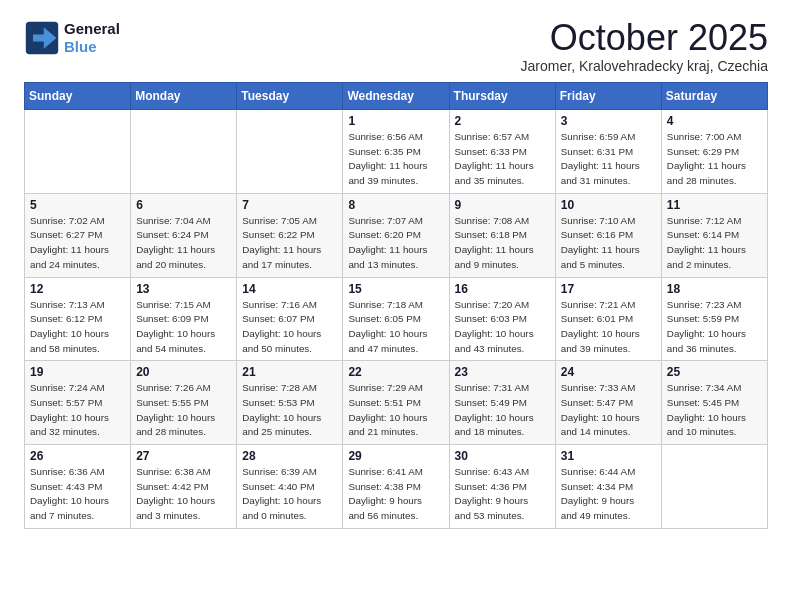 The image size is (792, 612). What do you see at coordinates (290, 96) in the screenshot?
I see `day-header-tuesday: Tuesday` at bounding box center [290, 96].